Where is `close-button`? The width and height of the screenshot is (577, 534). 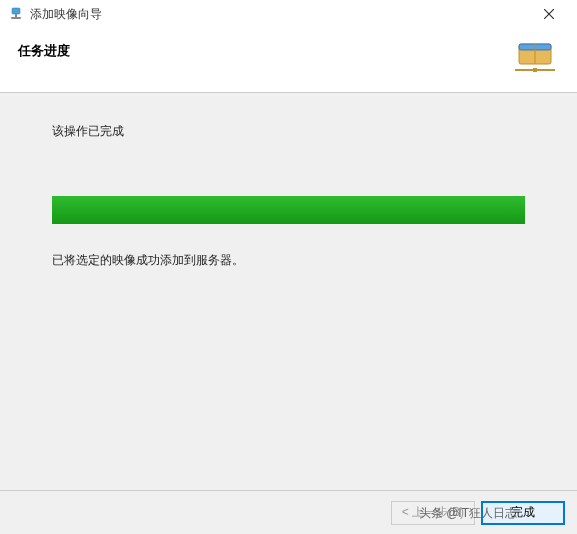
close-button is located at coordinates (549, 14).